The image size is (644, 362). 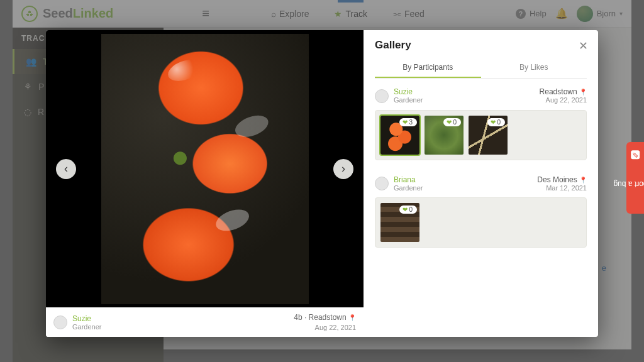 I want to click on image-caption: Suzie Gardener 4b · Readstown 📍 Aug 22, …, so click(x=205, y=322).